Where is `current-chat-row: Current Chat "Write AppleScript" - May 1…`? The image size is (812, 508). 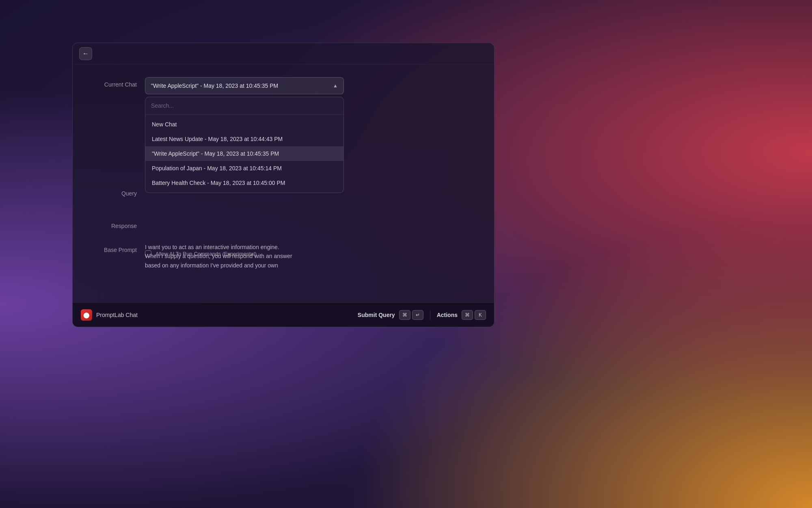
current-chat-row: Current Chat "Write AppleScript" - May 1… is located at coordinates (283, 86).